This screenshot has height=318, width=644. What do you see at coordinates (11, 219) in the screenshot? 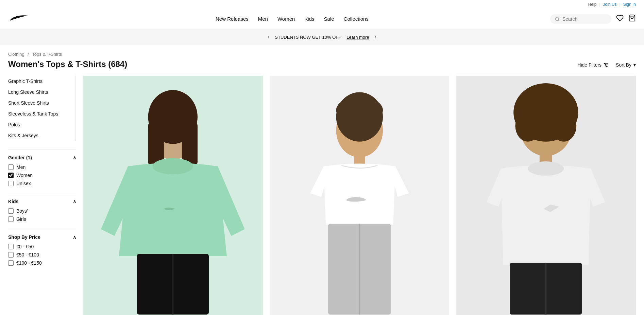
I see `kids-girls-checkbox` at bounding box center [11, 219].